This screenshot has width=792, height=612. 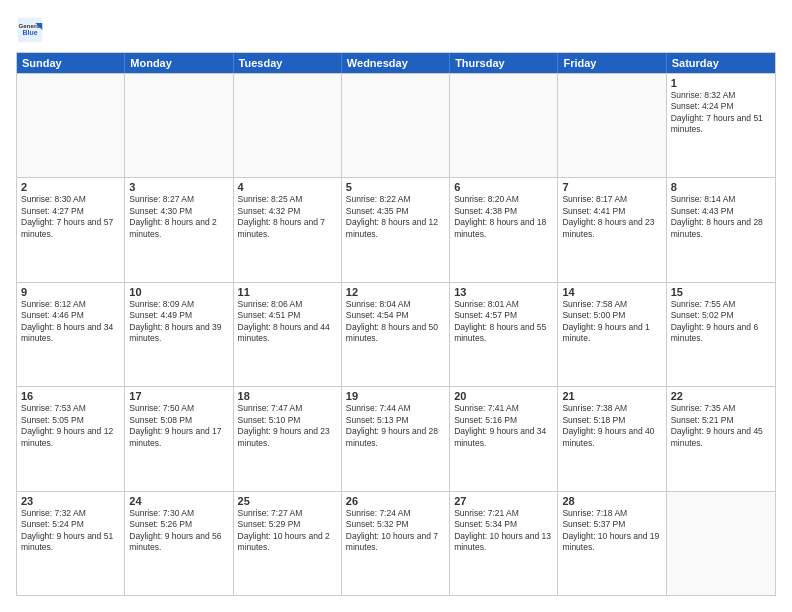 I want to click on calendar-cell: 16Sunrise: 7:53 AM Sunset: 5:05 PM Dayli…, so click(x=71, y=438).